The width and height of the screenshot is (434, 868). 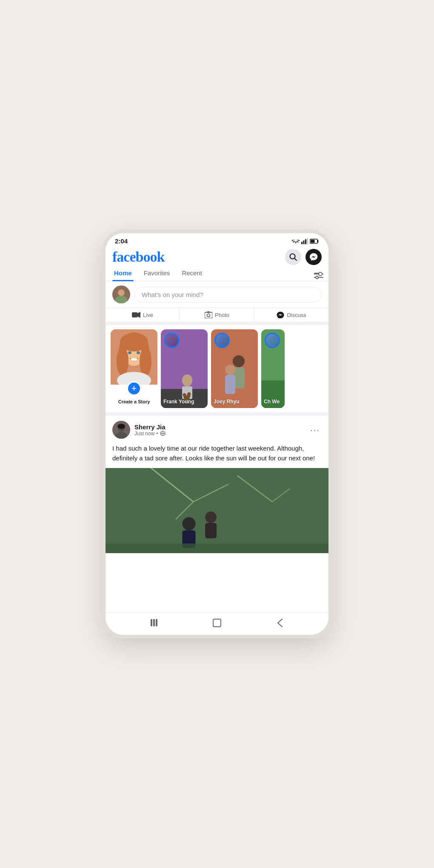 What do you see at coordinates (303, 257) in the screenshot?
I see `header-icons` at bounding box center [303, 257].